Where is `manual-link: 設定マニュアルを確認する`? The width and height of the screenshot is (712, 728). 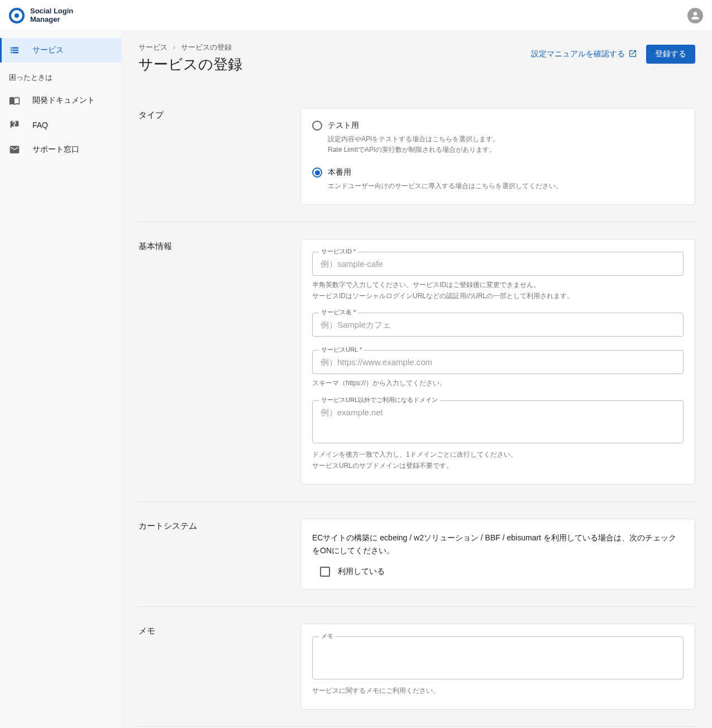
manual-link: 設定マニュアルを確認する is located at coordinates (584, 55).